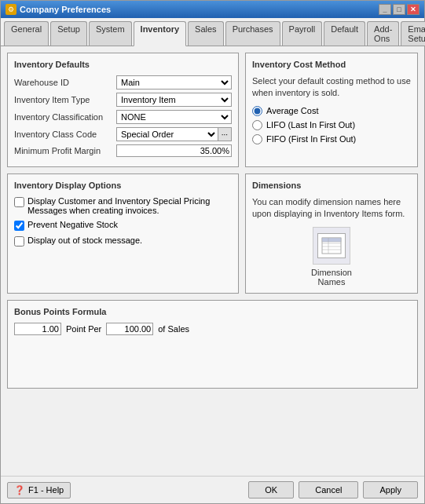 The image size is (425, 504). Describe the element at coordinates (385, 9) in the screenshot. I see `minimize-button: _` at that location.